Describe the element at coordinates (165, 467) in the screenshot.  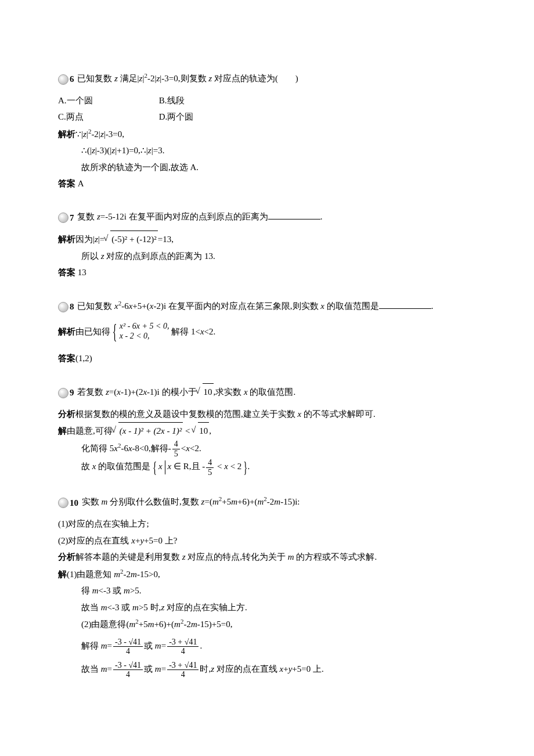
I see `vbar` at that location.